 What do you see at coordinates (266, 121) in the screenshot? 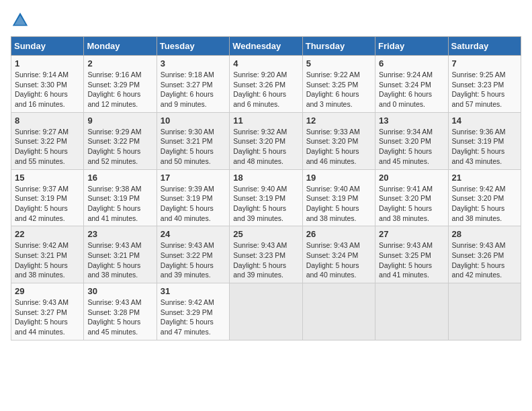
I see `day-number: 11` at bounding box center [266, 121].